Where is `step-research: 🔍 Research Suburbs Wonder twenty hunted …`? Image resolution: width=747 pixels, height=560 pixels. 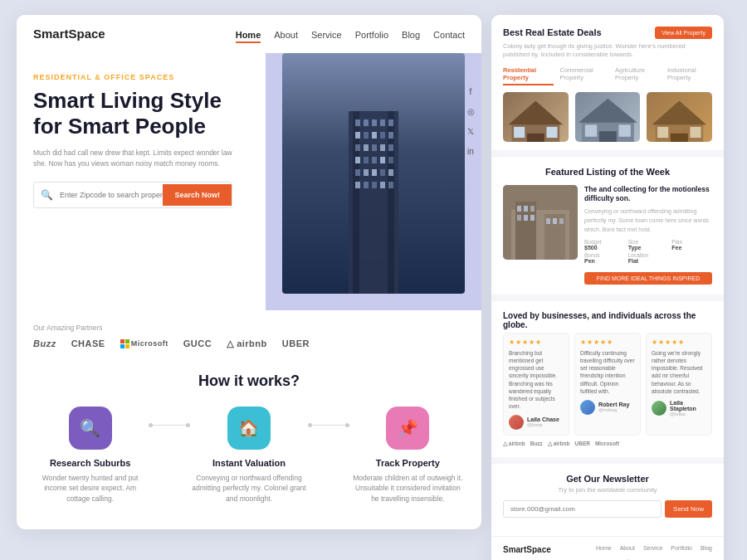
step-research: 🔍 Research Suburbs Wonder twenty hunted … is located at coordinates (90, 455).